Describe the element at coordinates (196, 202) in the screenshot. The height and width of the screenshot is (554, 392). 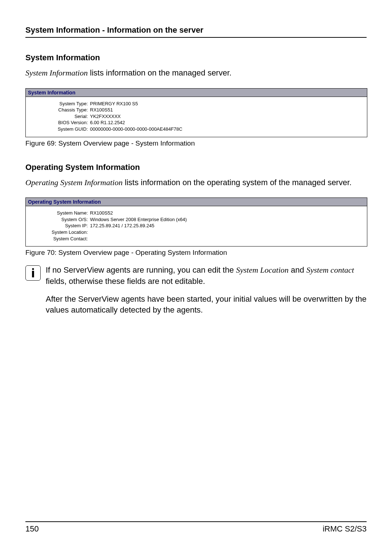
I see `os-info-panel-title: Operating System Information` at that location.